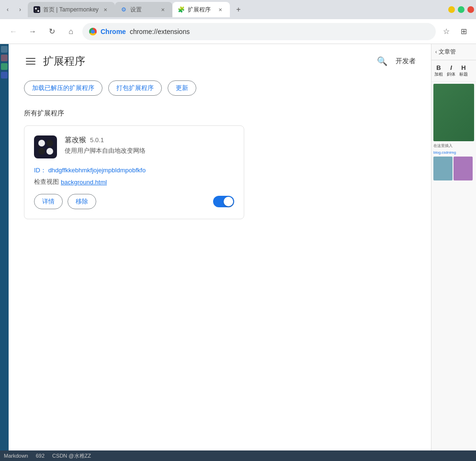 The width and height of the screenshot is (476, 461). What do you see at coordinates (48, 202) in the screenshot?
I see `detail-btn: 详情` at bounding box center [48, 202].